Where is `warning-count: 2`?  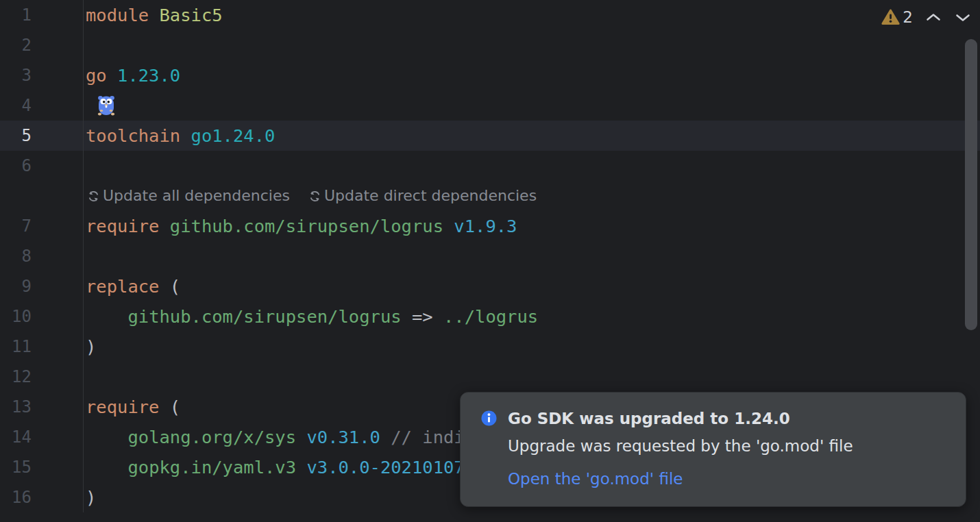
warning-count: 2 is located at coordinates (907, 17).